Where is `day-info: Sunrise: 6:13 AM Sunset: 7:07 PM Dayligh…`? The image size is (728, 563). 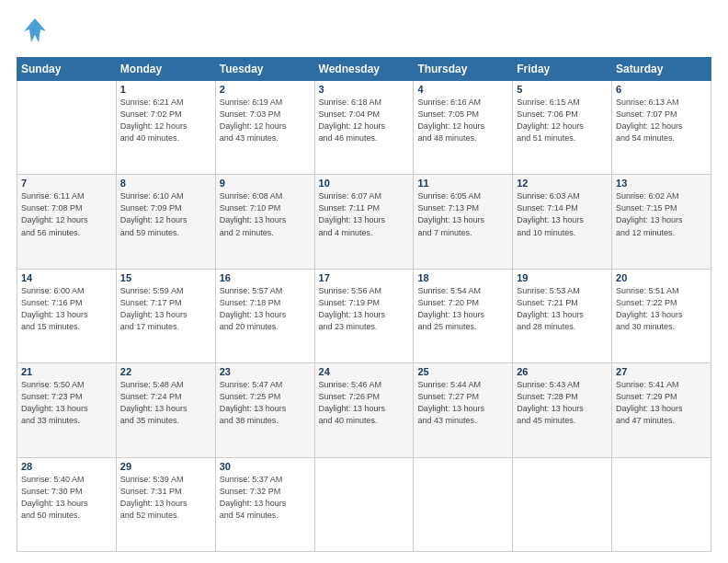
day-info: Sunrise: 6:13 AM Sunset: 7:07 PM Dayligh… is located at coordinates (662, 121).